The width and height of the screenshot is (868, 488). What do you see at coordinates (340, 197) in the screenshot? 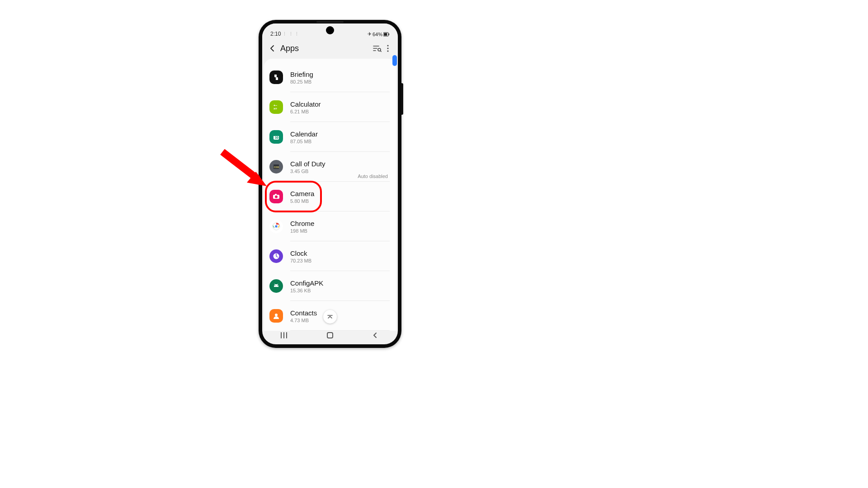
I see `app-info: Camera5.80 MB` at bounding box center [340, 197].